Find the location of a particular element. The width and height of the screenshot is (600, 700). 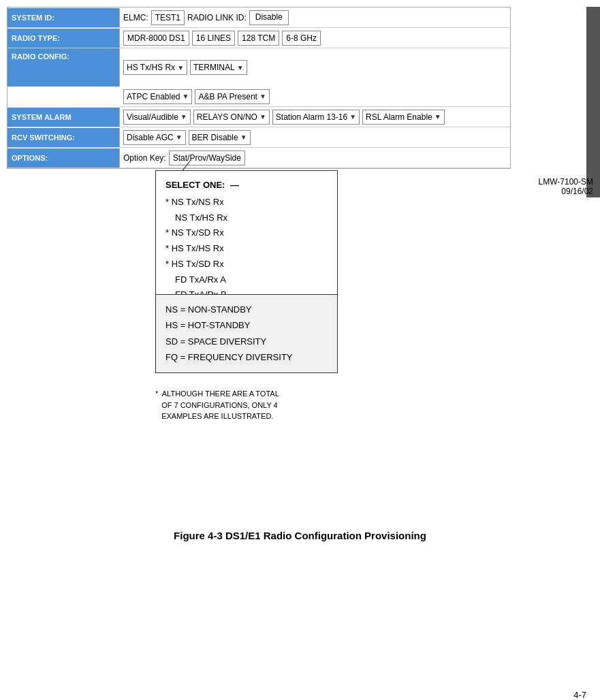

station-alarm-dropdown: Station Alarm 13-16 ▼ is located at coordinates (316, 117).